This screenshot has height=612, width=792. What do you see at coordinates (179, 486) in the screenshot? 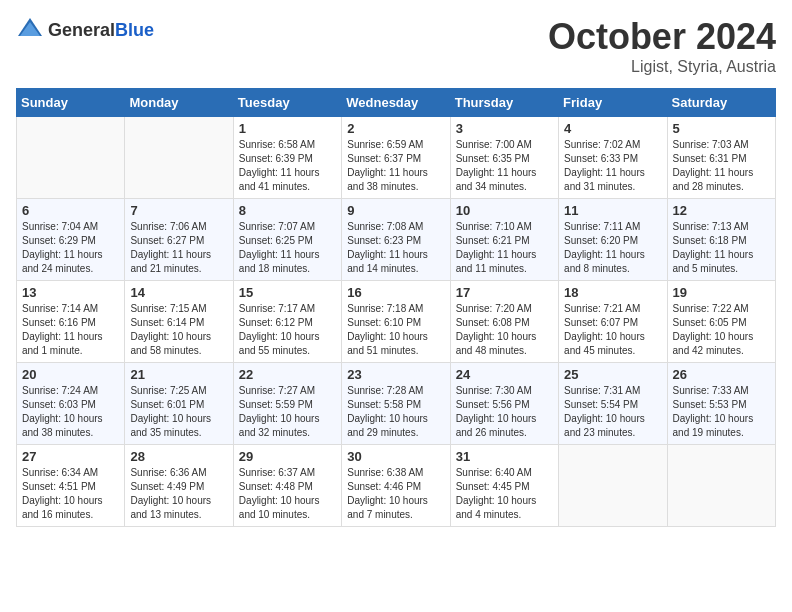
I see `calendar-cell: 28Sunrise: 6:36 AM Sunset: 4:49 PM Dayli…` at bounding box center [179, 486].